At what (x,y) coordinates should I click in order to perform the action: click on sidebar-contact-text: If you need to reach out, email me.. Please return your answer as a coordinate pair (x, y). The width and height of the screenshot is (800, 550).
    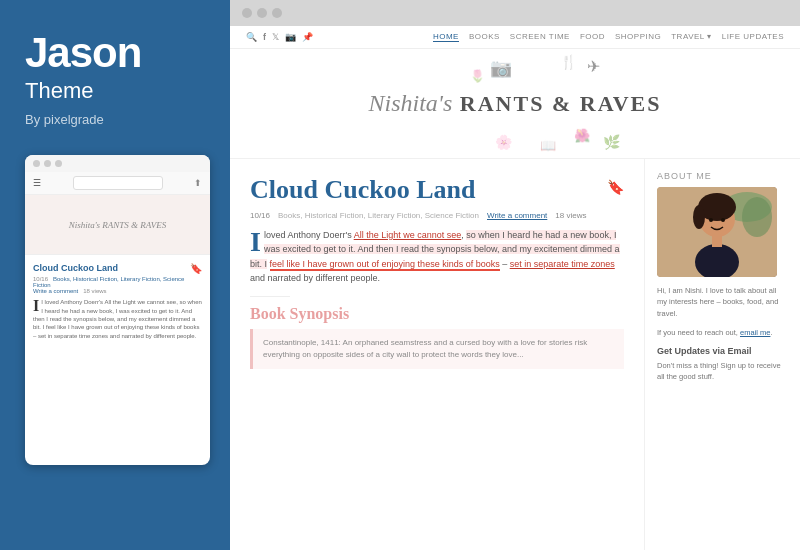
    Looking at the image, I should click on (722, 332).